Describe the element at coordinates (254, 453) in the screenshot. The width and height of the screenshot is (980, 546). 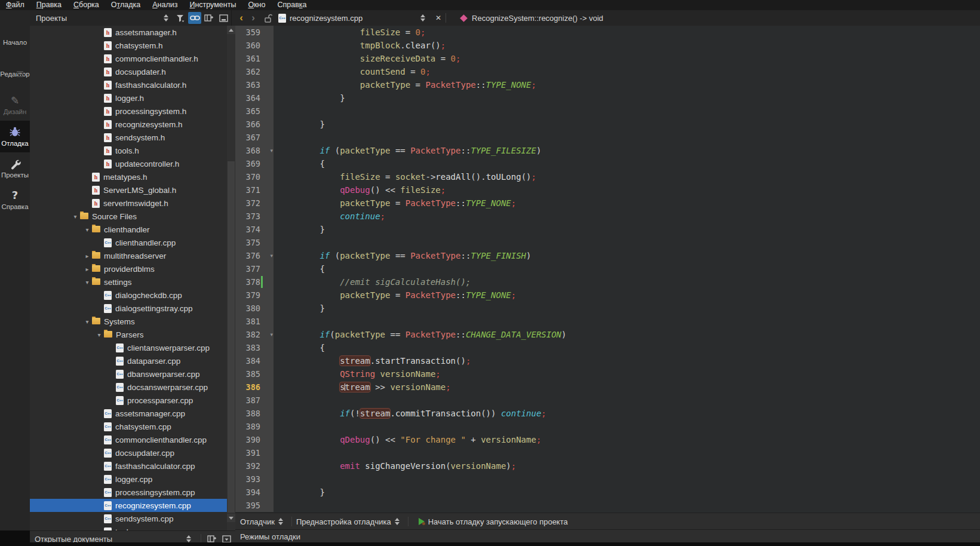
I see `gutter: 391` at that location.